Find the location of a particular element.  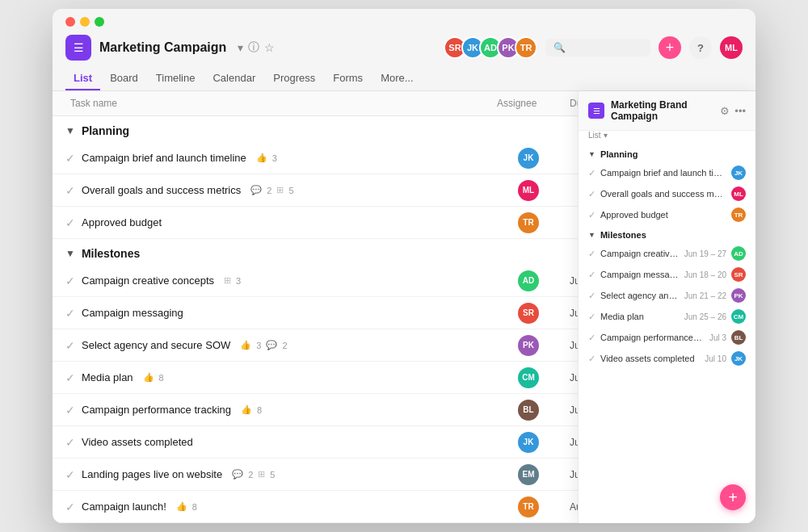

task-name: Campaign messaging is located at coordinates (133, 313).